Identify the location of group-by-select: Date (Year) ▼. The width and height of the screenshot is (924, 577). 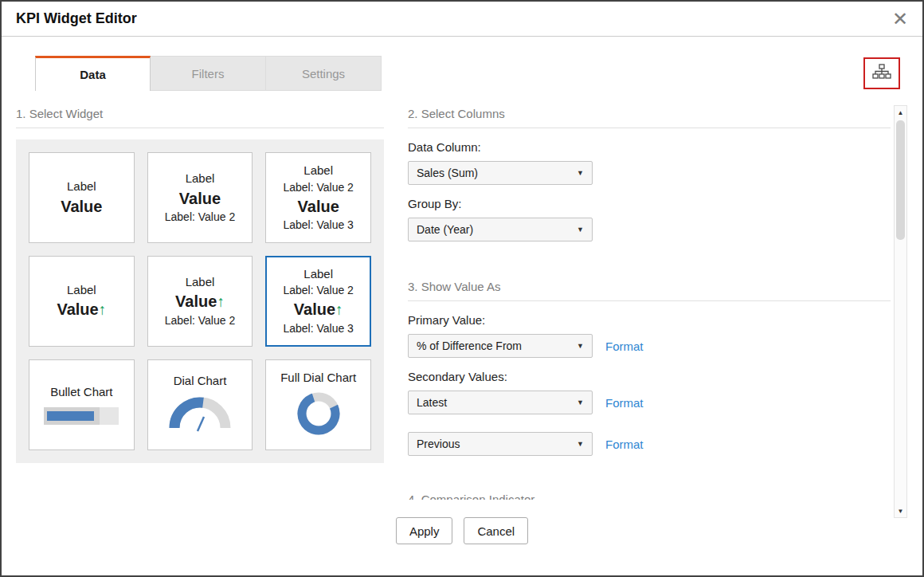
(500, 230).